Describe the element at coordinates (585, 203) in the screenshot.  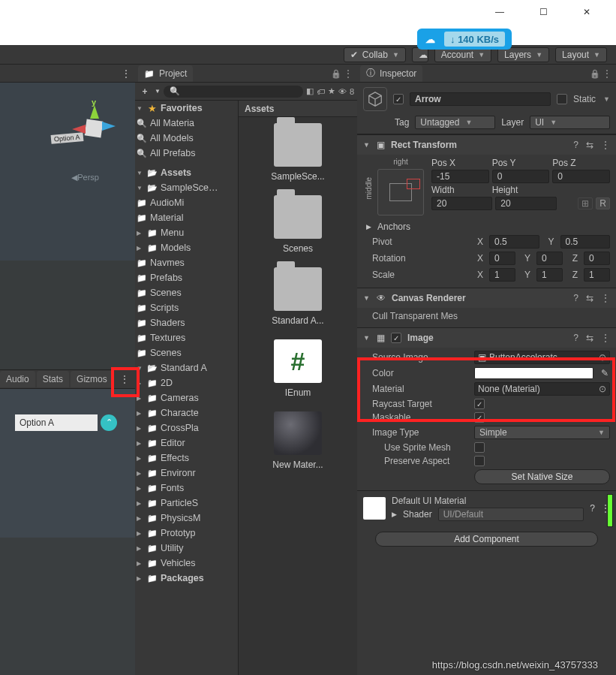
I see `blueprint-mode-button: ⊞` at that location.